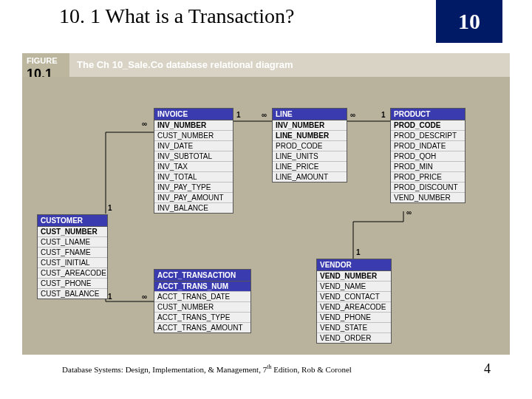  Describe the element at coordinates (383, 115) in the screenshot. I see `card-line-prod-one: 1` at that location.